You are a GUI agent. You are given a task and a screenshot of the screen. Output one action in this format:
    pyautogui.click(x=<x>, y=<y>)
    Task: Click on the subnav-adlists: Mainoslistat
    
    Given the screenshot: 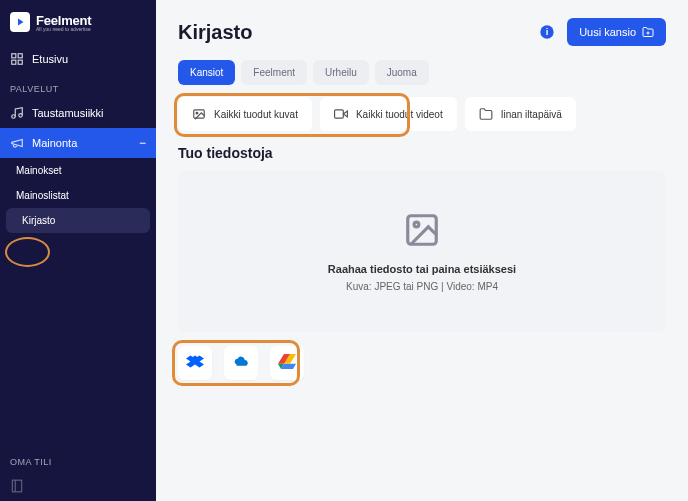 What is the action you would take?
    pyautogui.click(x=78, y=196)
    